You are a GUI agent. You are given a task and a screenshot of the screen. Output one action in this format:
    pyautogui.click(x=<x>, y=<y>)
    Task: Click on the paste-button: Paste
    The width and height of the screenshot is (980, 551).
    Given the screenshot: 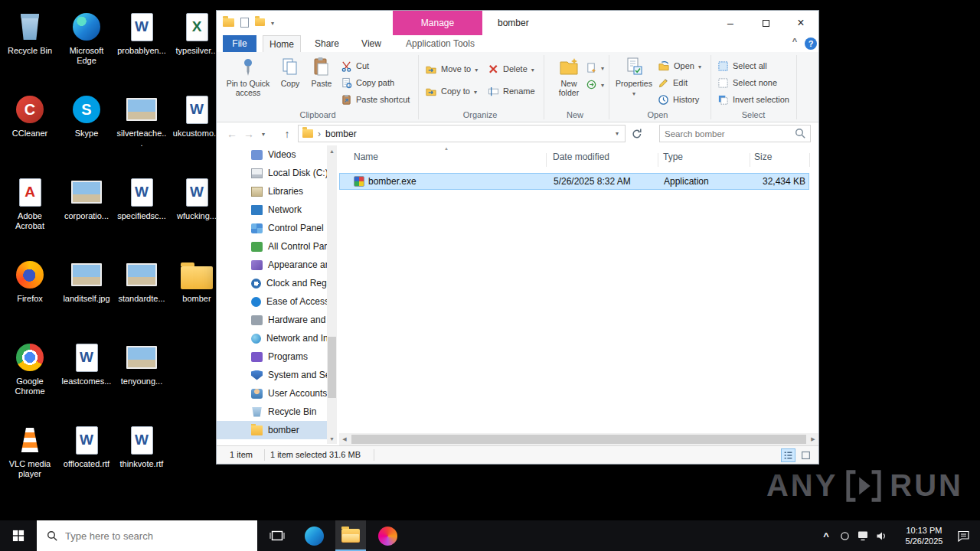 What is the action you would take?
    pyautogui.click(x=322, y=72)
    